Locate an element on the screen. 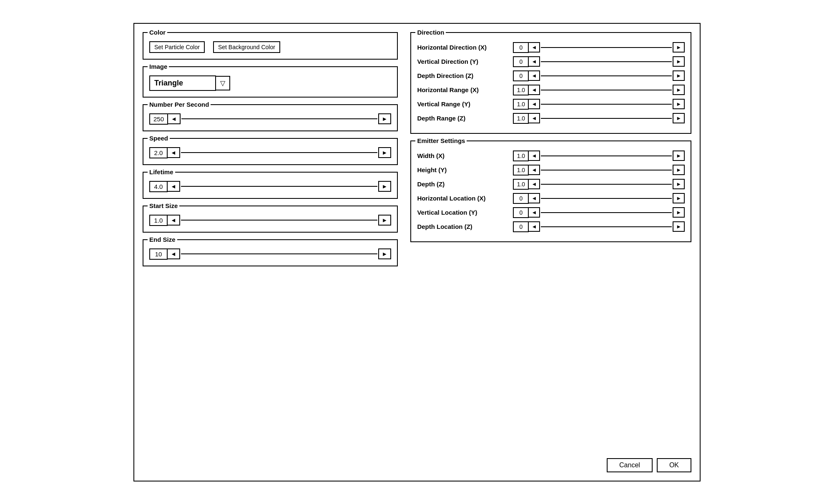 This screenshot has height=504, width=834. direction-value-5: 1.0 is located at coordinates (521, 118).